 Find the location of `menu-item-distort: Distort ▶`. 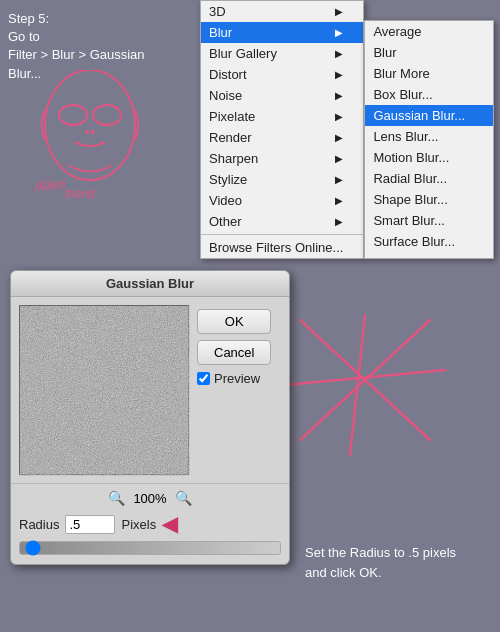

menu-item-distort: Distort ▶ is located at coordinates (282, 74).